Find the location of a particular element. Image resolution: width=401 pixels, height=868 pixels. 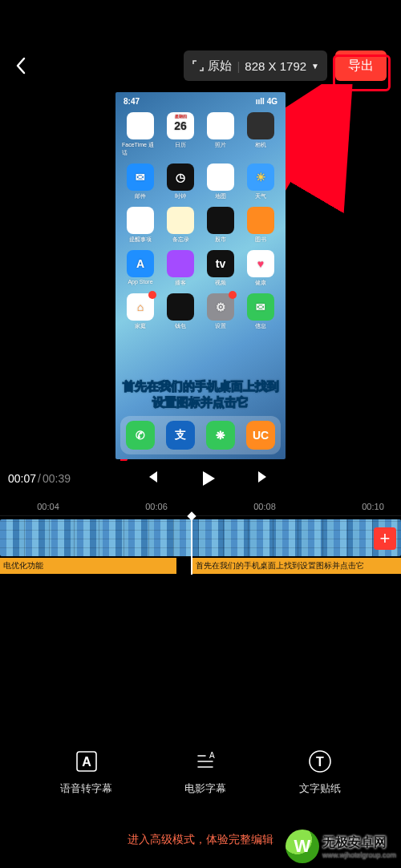

tool-text-sticker: T文字贴纸 is located at coordinates (320, 772).